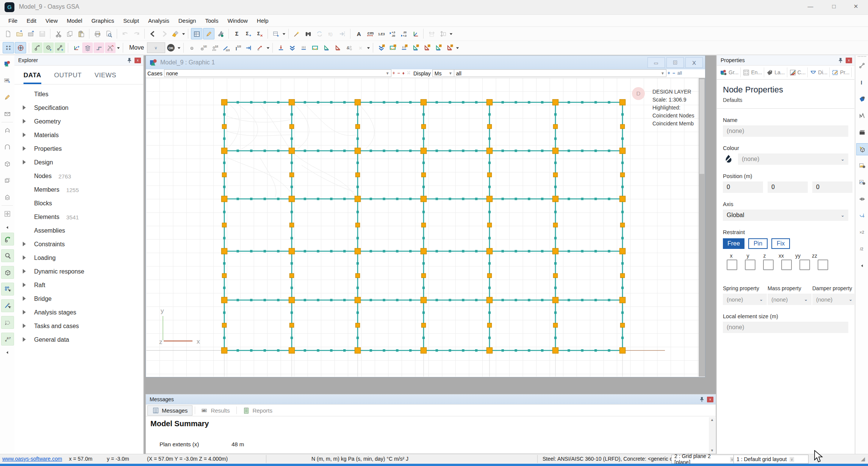  Describe the element at coordinates (712, 435) in the screenshot. I see `messages-scrollbar: ▲▼` at that location.